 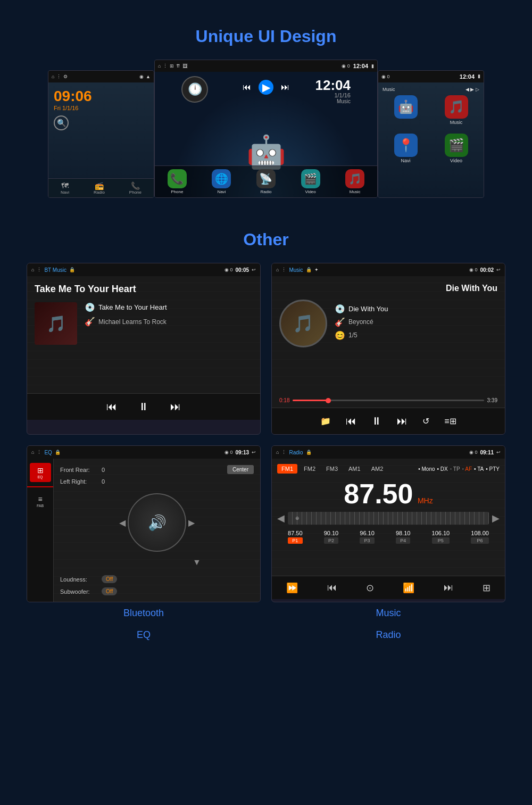 What do you see at coordinates (281, 518) in the screenshot?
I see `scale-left-btn: ◀` at bounding box center [281, 518].